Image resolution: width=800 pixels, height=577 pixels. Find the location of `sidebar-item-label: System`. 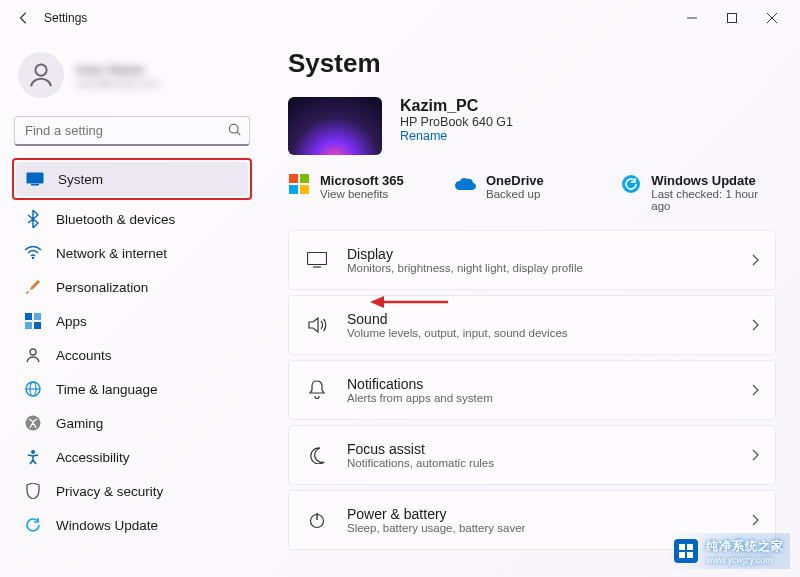

sidebar-item-label: System is located at coordinates (80, 180).